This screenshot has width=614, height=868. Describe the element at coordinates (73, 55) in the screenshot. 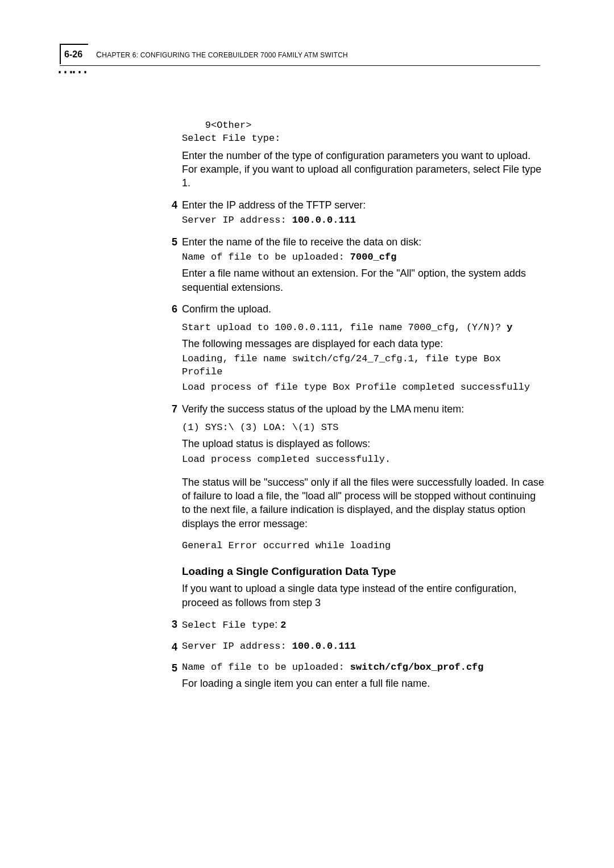

I see `page-number: 6-26` at that location.